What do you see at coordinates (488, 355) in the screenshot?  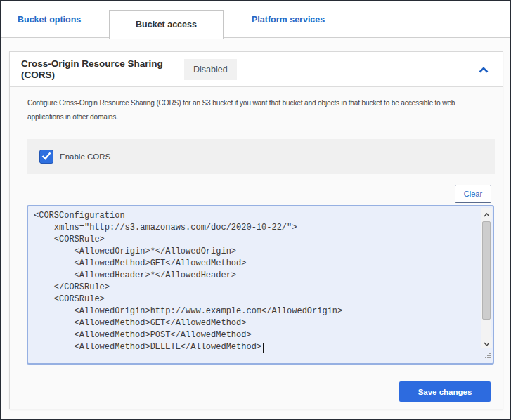 I see `resize-grip-icon` at bounding box center [488, 355].